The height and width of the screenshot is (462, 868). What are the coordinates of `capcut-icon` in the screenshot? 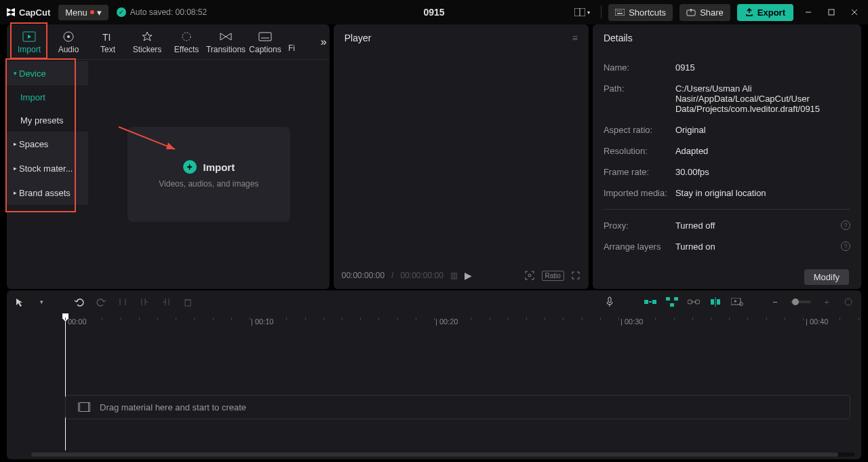 It's located at (11, 12).